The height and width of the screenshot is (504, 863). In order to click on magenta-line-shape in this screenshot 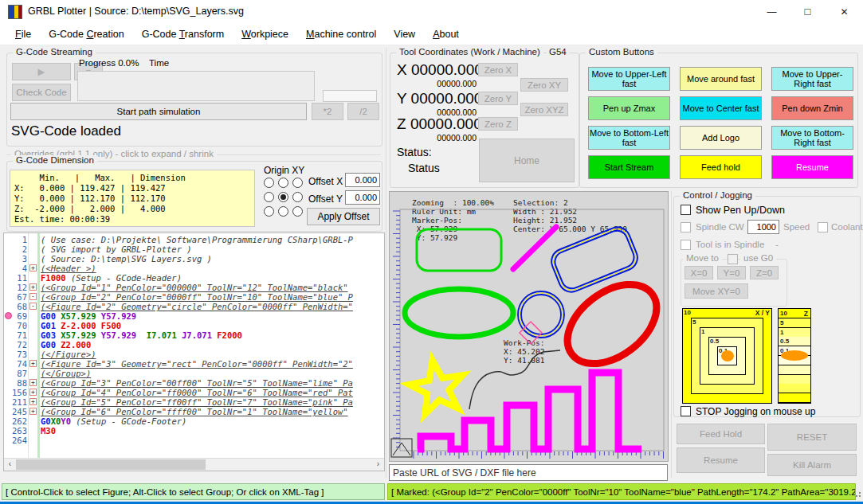, I will do `click(535, 248)`.